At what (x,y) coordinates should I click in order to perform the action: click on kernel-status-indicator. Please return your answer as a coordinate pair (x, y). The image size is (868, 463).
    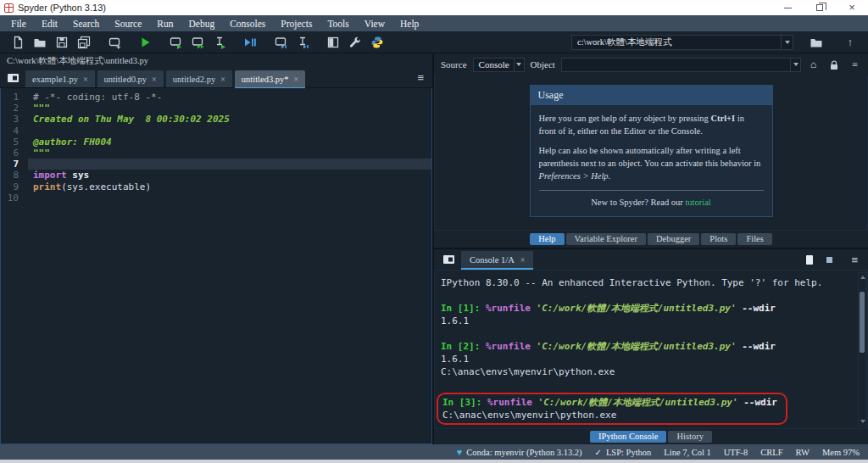
    Looking at the image, I should click on (829, 259).